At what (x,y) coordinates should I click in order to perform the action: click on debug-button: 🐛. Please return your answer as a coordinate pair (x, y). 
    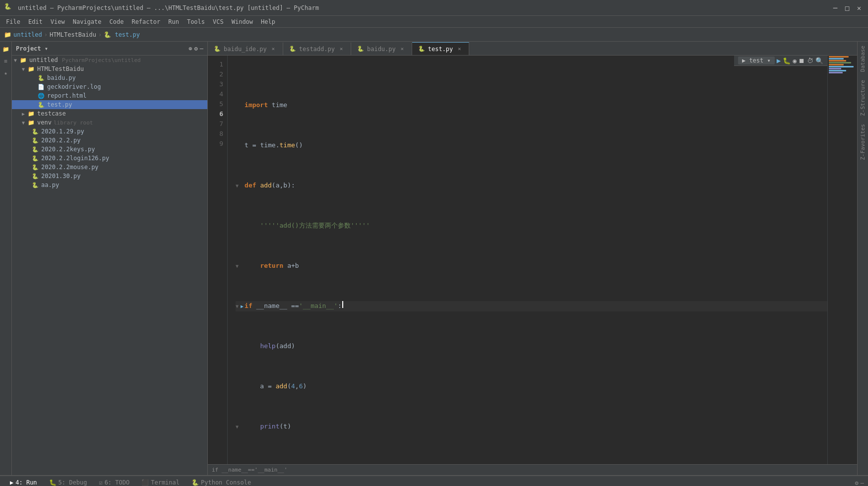
    Looking at the image, I should click on (787, 61).